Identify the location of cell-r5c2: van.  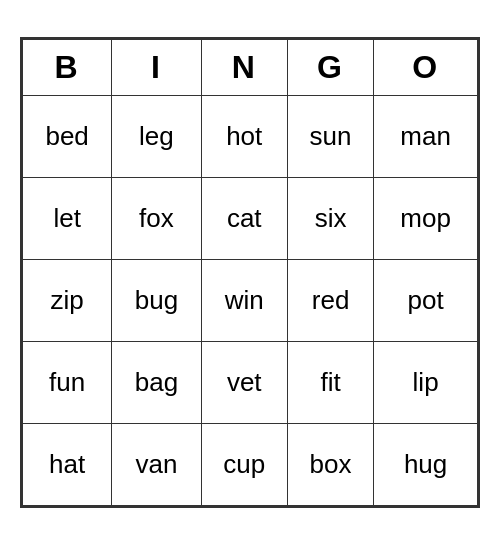
(156, 464).